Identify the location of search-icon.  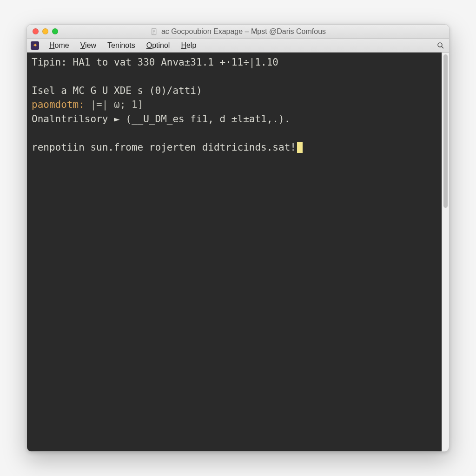
(441, 46).